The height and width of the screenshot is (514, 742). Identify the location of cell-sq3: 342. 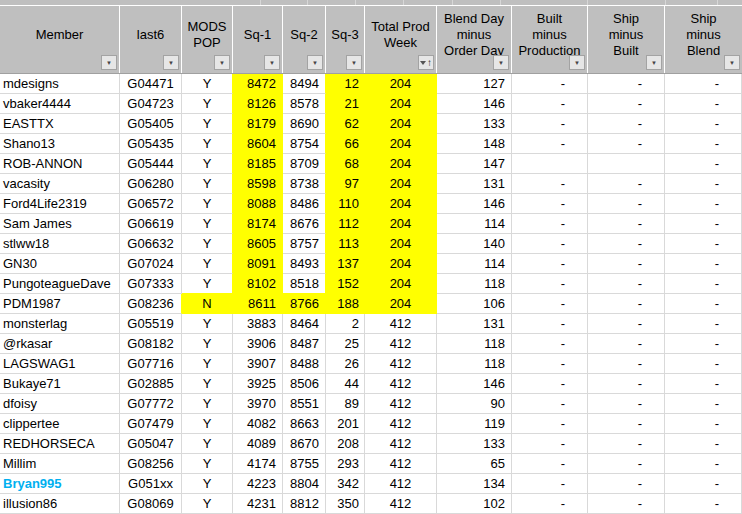
(346, 484).